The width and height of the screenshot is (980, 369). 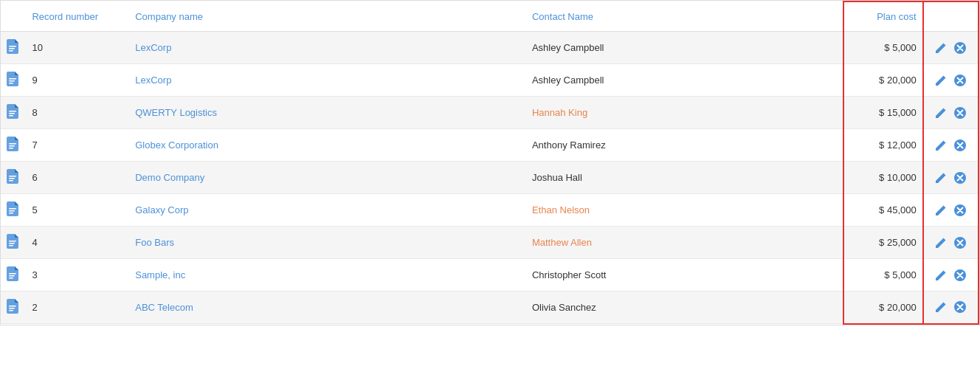 What do you see at coordinates (883, 243) in the screenshot?
I see `plan-cost: $ 25,000` at bounding box center [883, 243].